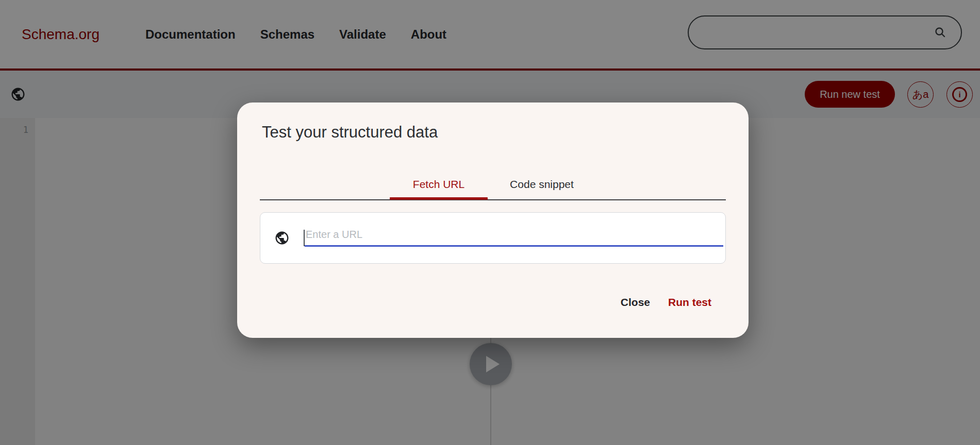 The width and height of the screenshot is (980, 445). I want to click on tab-strip-divider, so click(493, 200).